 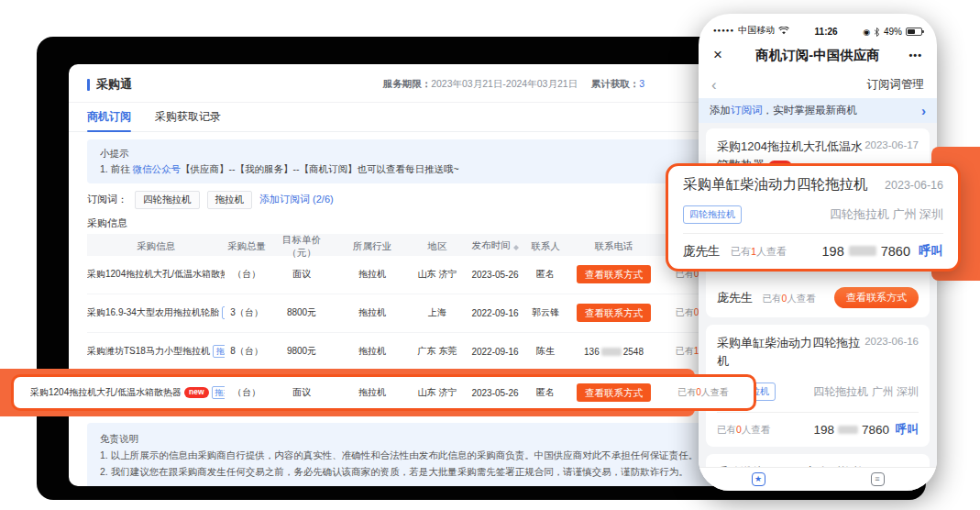 I want to click on business-card: 采购潍坊TS18马力小型拖拉机 2023-06-17 拖拉机 拖拉机 上海 查看…, so click(x=818, y=460).